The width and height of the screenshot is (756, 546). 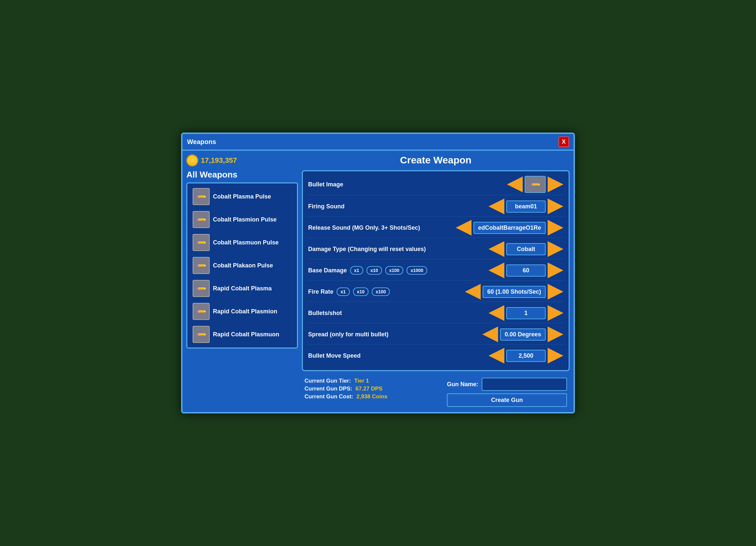 I want to click on list-item: ✏️ Cobalt Plasmuon Pulse, so click(x=242, y=243).